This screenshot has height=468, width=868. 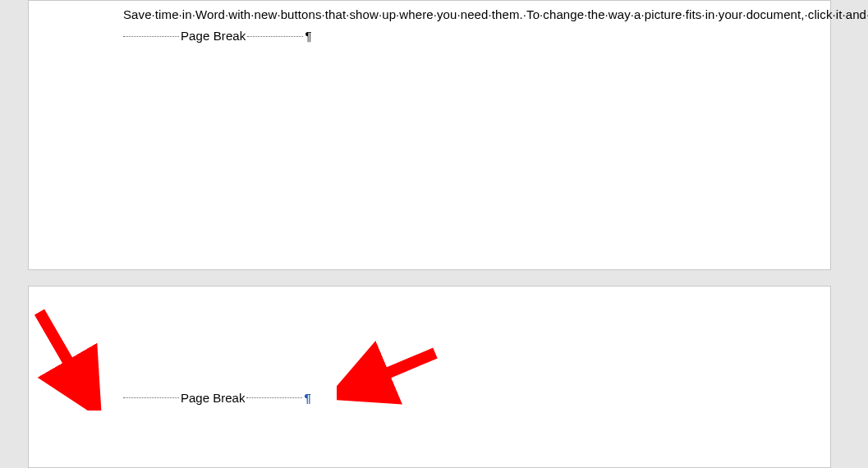 I want to click on page-break-indicator-1: Page Break ¶, so click(x=439, y=36).